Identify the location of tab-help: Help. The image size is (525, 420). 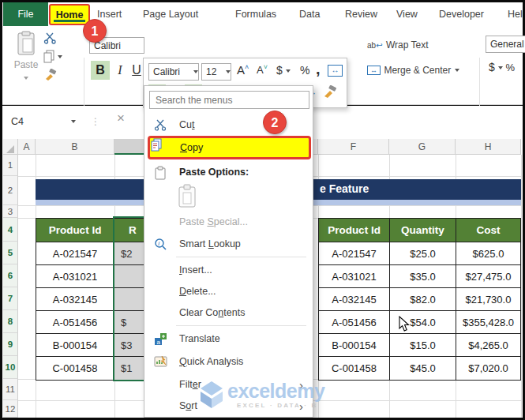
(515, 14).